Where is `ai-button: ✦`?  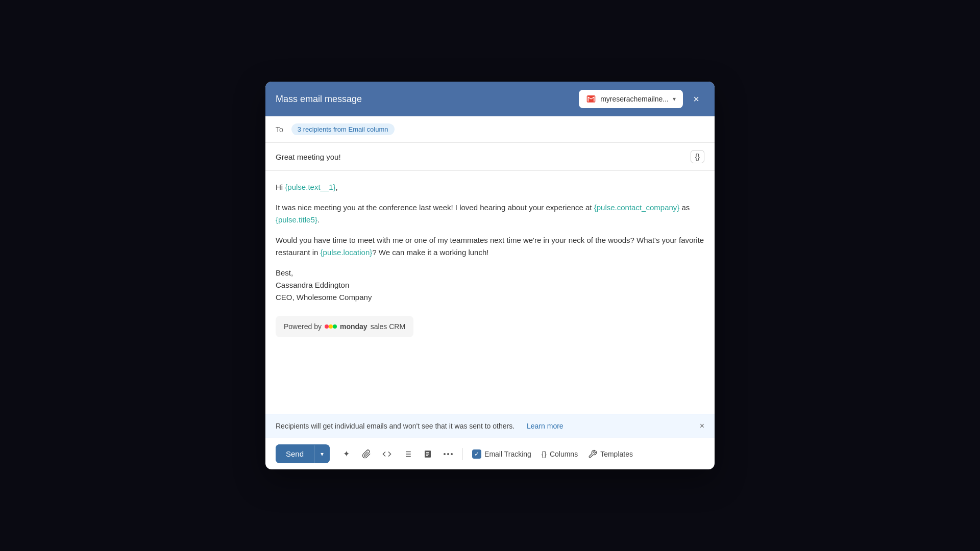
ai-button: ✦ is located at coordinates (346, 454).